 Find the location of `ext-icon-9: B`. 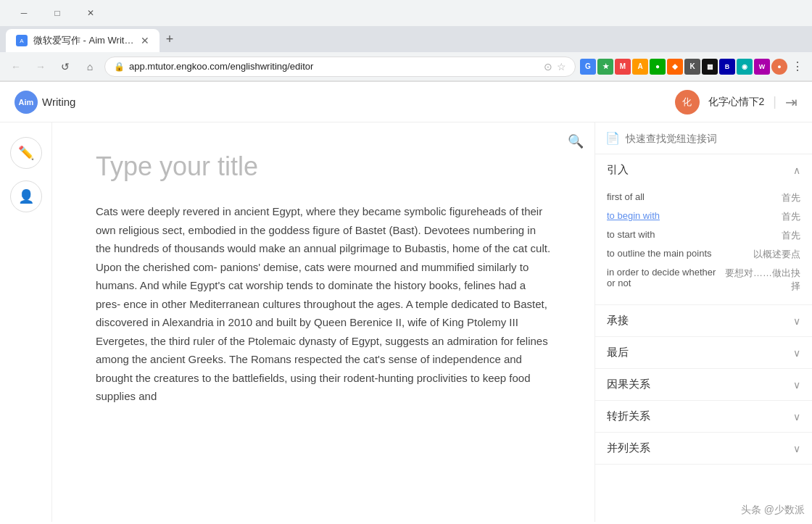

ext-icon-9: B is located at coordinates (727, 67).